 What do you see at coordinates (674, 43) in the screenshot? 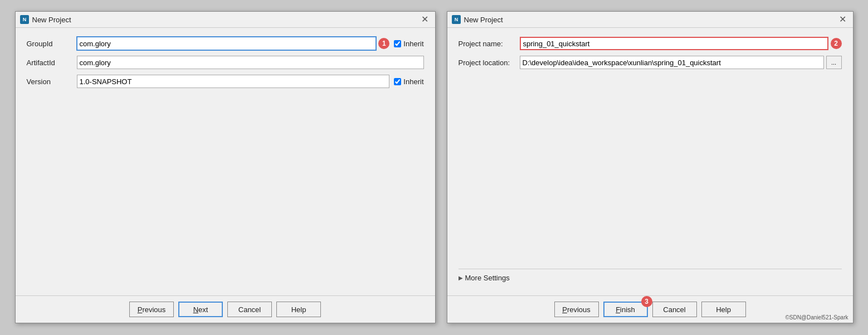
I see `project-name-input` at bounding box center [674, 43].